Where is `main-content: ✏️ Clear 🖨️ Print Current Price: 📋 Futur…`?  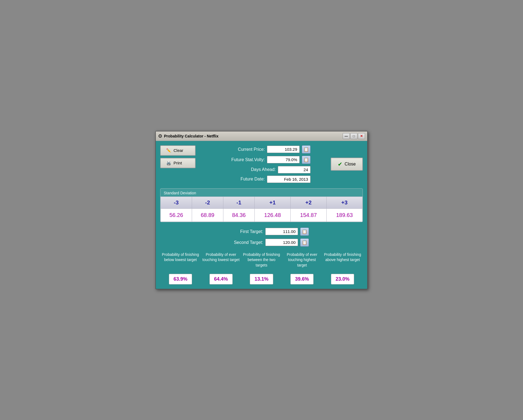
main-content: ✏️ Clear 🖨️ Print Current Price: 📋 Futur… is located at coordinates (262, 215).